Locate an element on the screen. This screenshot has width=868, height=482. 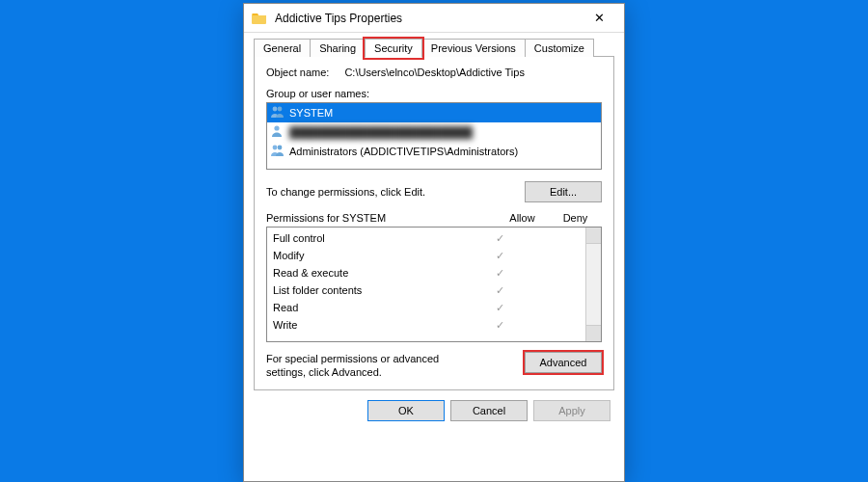
deny-column-header: Deny is located at coordinates (575, 218).